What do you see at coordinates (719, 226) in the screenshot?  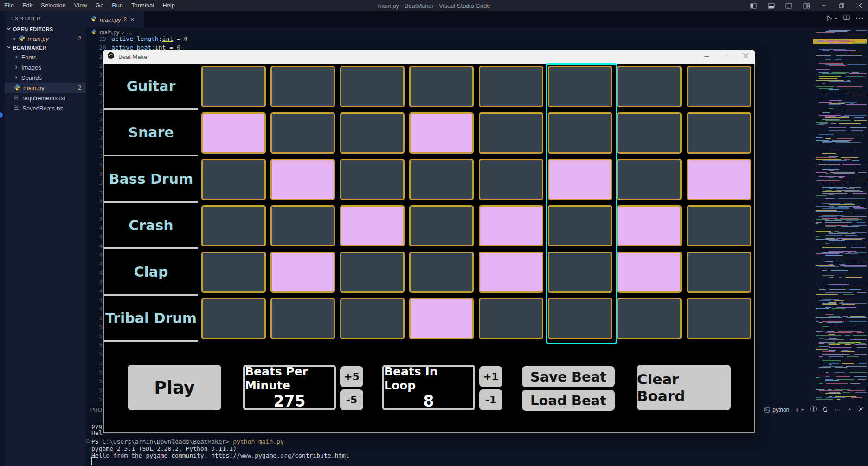 I see `beat-cell-crash-col8` at bounding box center [719, 226].